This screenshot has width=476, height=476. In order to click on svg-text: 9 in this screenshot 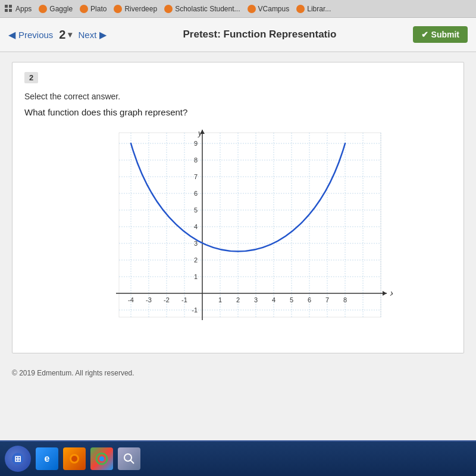, I will do `click(196, 143)`.